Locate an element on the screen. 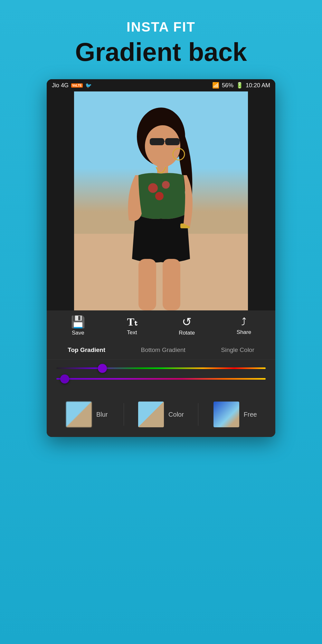  preset-blur: Blur is located at coordinates (87, 414).